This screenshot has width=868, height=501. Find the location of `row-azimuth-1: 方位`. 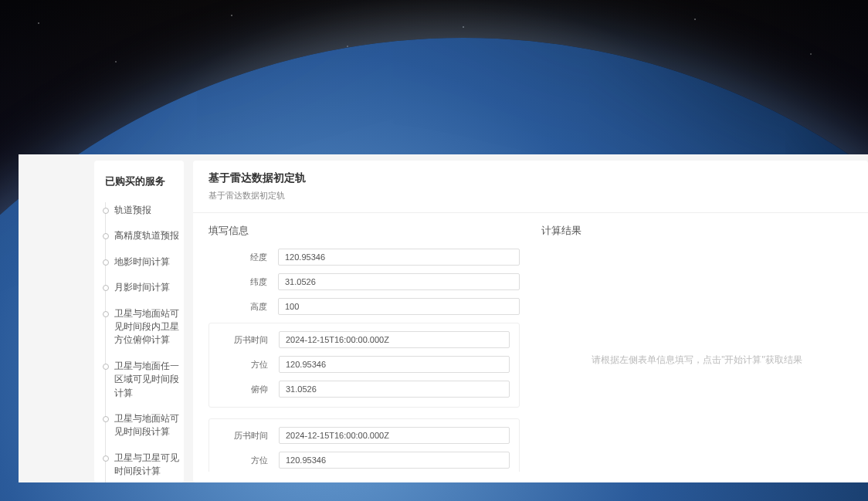

row-azimuth-1: 方位 is located at coordinates (364, 460).